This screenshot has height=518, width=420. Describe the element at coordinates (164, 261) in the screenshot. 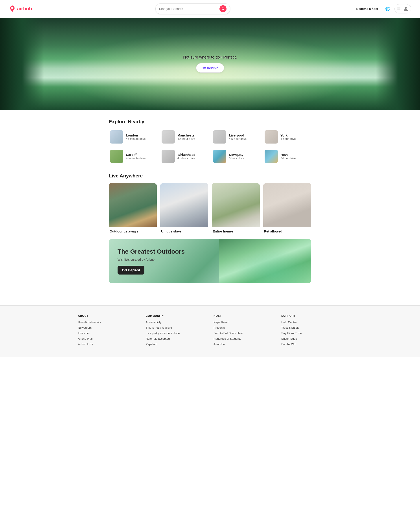

I see `outdoors-text-block: The Greatest Outdoors Wishlists curated …` at that location.